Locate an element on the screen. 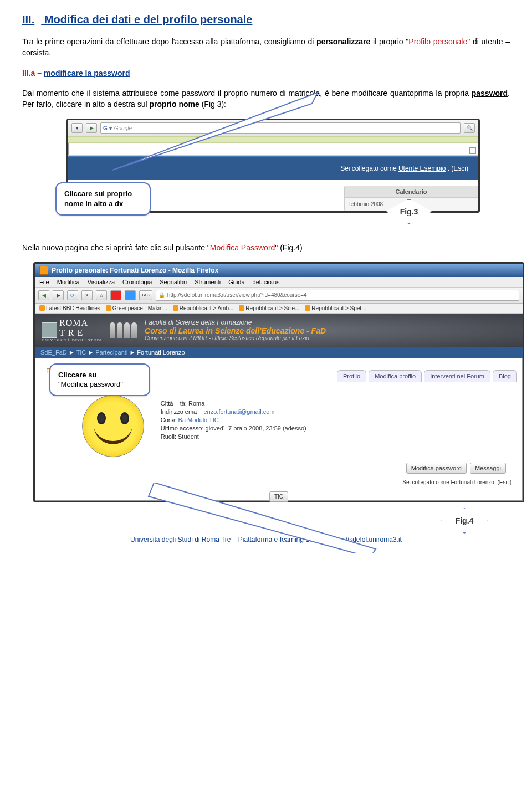 This screenshot has height=795, width=532. menu-tools: Strumenti is located at coordinates (207, 282).